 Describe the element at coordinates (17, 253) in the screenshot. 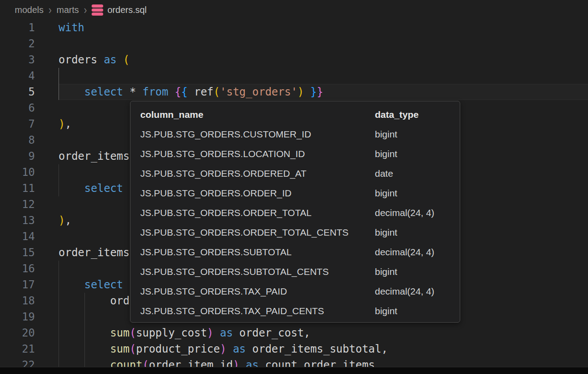

I see `line-number: 15` at that location.